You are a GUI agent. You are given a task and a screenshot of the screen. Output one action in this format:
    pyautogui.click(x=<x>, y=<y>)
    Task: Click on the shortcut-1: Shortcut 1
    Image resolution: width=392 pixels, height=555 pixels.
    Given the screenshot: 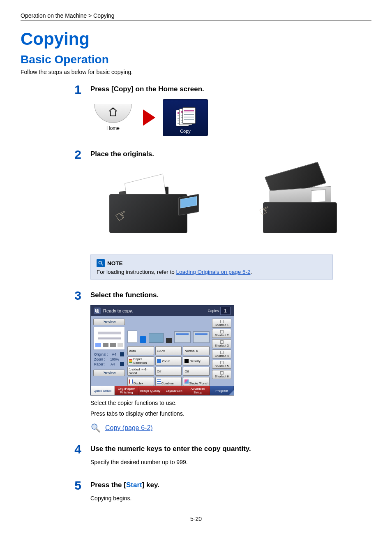 What is the action you would take?
    pyautogui.click(x=222, y=323)
    